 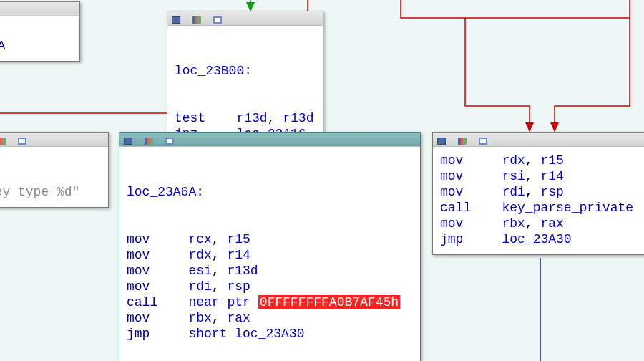 What do you see at coordinates (40, 39) in the screenshot?
I see `node-body: Ahoc_23A6A` at bounding box center [40, 39].